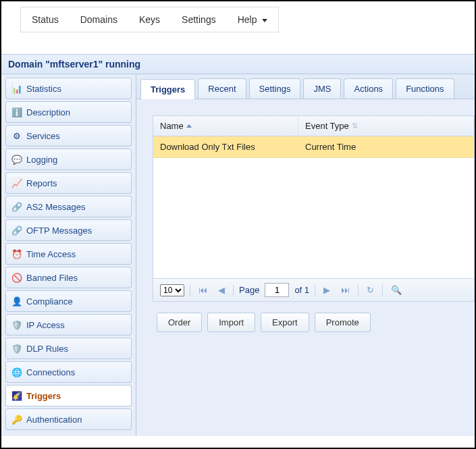  Describe the element at coordinates (47, 348) in the screenshot. I see `sidebar-item-label: DLP Rules` at that location.